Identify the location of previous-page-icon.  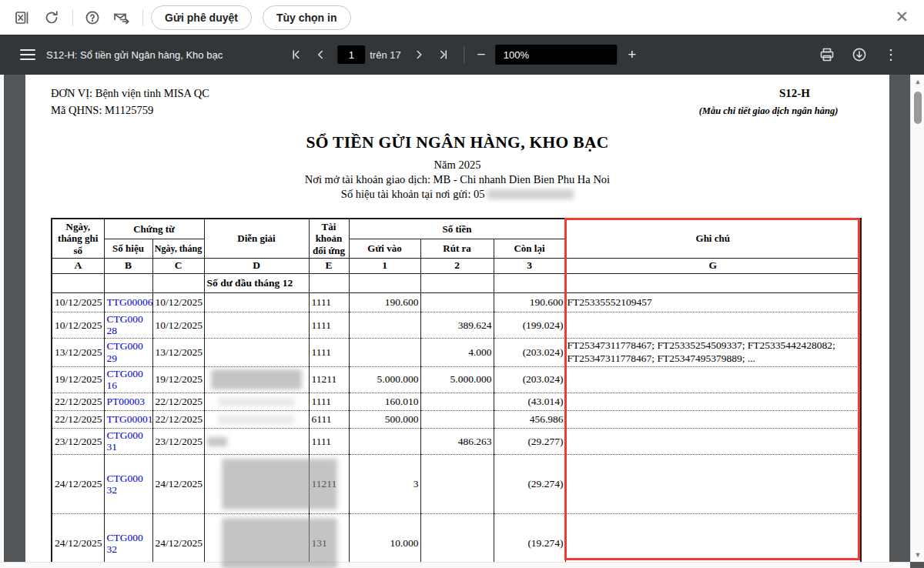
(320, 55).